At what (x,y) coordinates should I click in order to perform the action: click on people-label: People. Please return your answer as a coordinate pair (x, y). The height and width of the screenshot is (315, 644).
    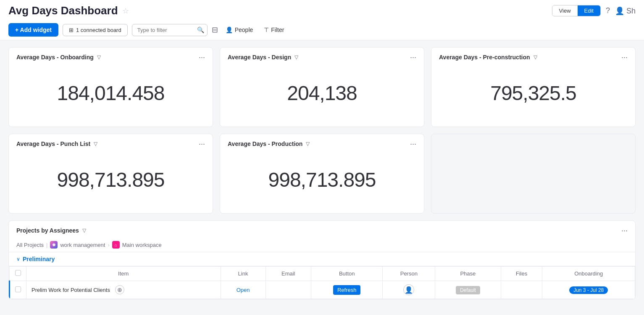
    Looking at the image, I should click on (244, 30).